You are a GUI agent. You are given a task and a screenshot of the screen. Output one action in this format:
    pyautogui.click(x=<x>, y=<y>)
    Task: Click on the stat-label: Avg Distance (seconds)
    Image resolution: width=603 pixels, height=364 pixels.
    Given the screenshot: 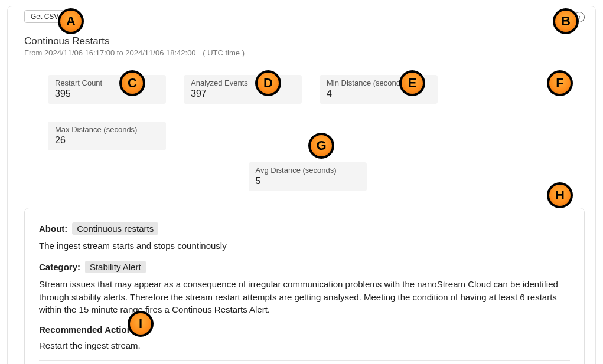 What is the action you would take?
    pyautogui.click(x=308, y=170)
    